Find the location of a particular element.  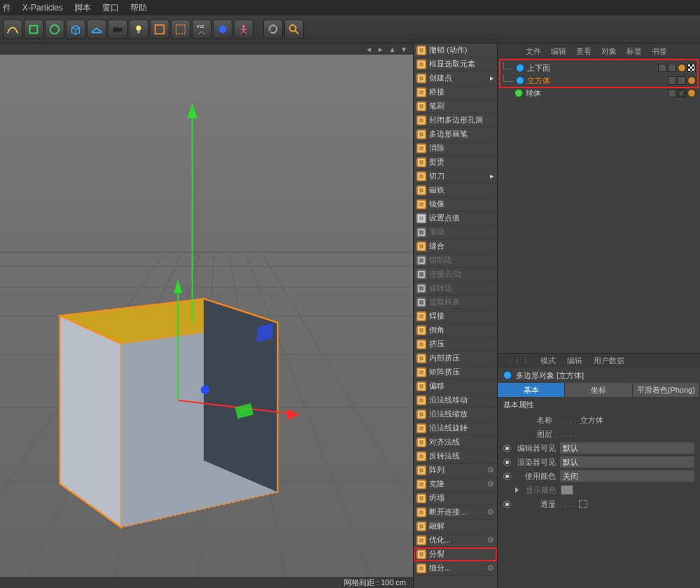

context-item-3: 桥接 is located at coordinates (455, 92).